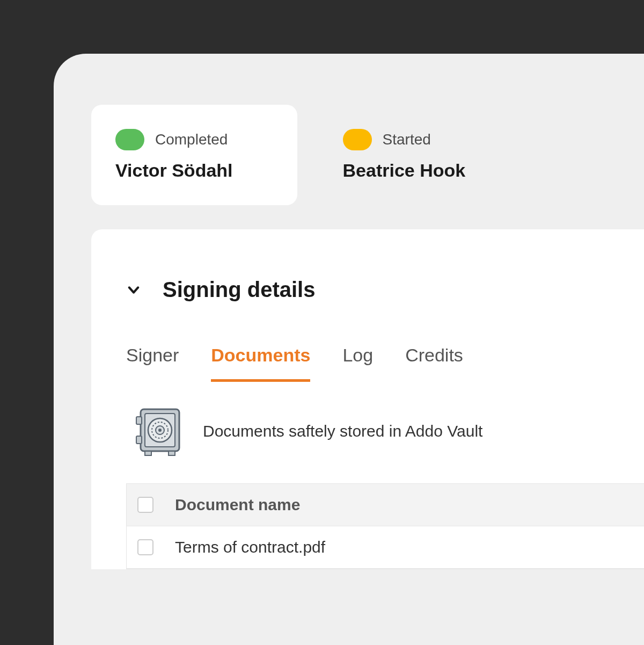  I want to click on signer-name: Victor Södahl, so click(174, 171).